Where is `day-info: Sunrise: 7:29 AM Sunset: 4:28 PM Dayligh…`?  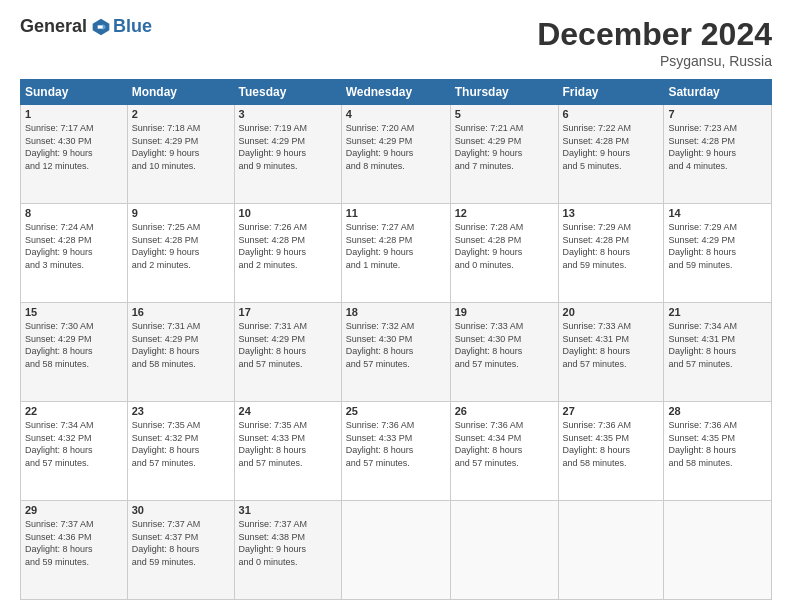 day-info: Sunrise: 7:29 AM Sunset: 4:28 PM Dayligh… is located at coordinates (612, 246).